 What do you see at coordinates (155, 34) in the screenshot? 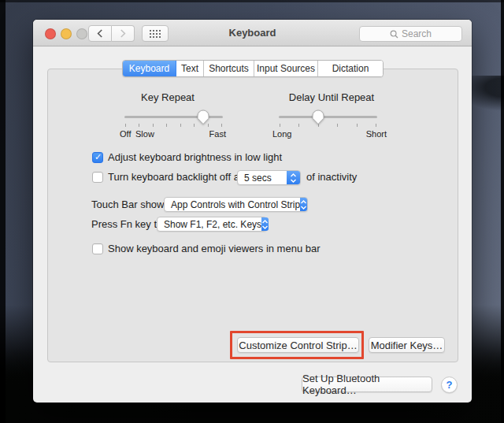
I see `grid-icon` at bounding box center [155, 34].